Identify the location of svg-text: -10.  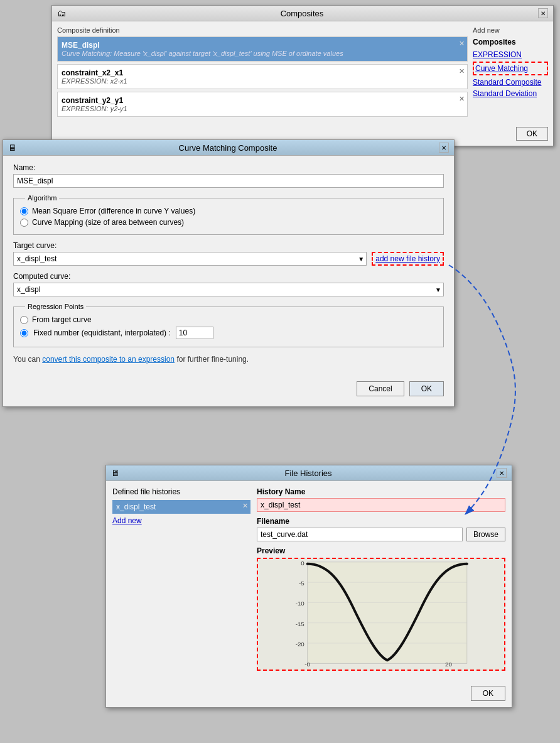
(300, 603).